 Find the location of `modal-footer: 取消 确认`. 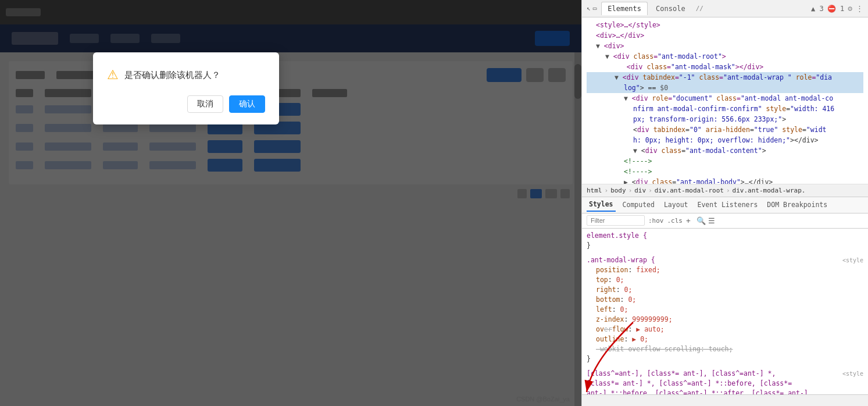

modal-footer: 取消 确认 is located at coordinates (186, 104).